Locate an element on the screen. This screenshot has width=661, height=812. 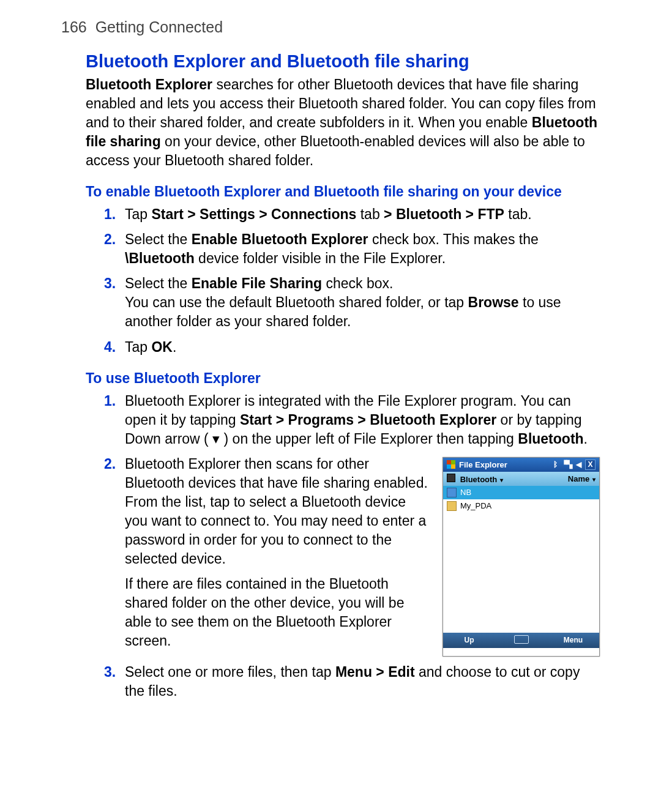
section-title: Bluetooth Explorer and Bluetooth file sh… is located at coordinates (355, 61).